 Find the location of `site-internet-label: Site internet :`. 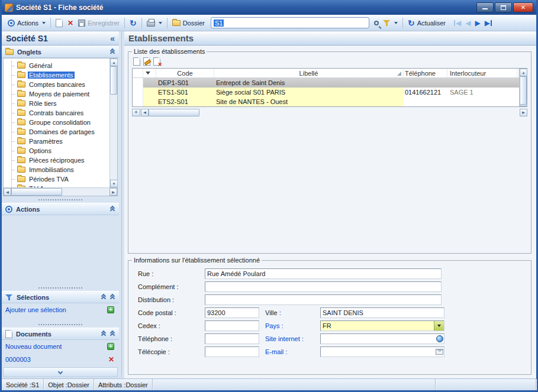

site-internet-label: Site internet : is located at coordinates (292, 339).